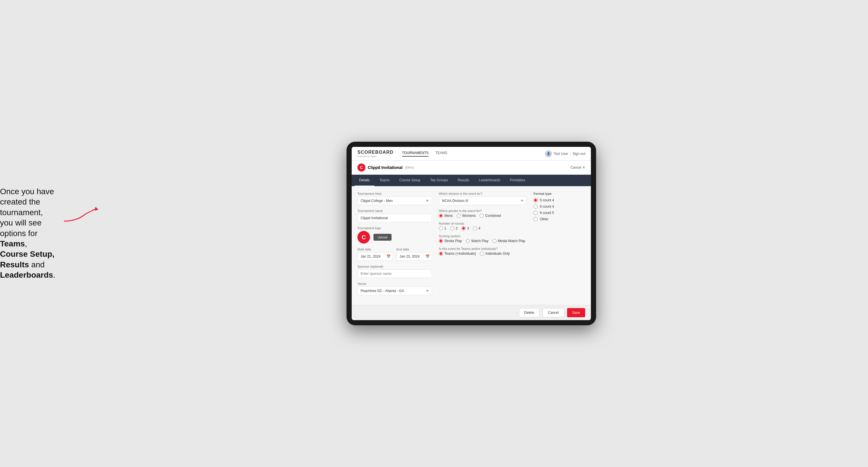 The width and height of the screenshot is (868, 467). I want to click on instruction-bold-coursesetup: Course Setup,, so click(27, 254).